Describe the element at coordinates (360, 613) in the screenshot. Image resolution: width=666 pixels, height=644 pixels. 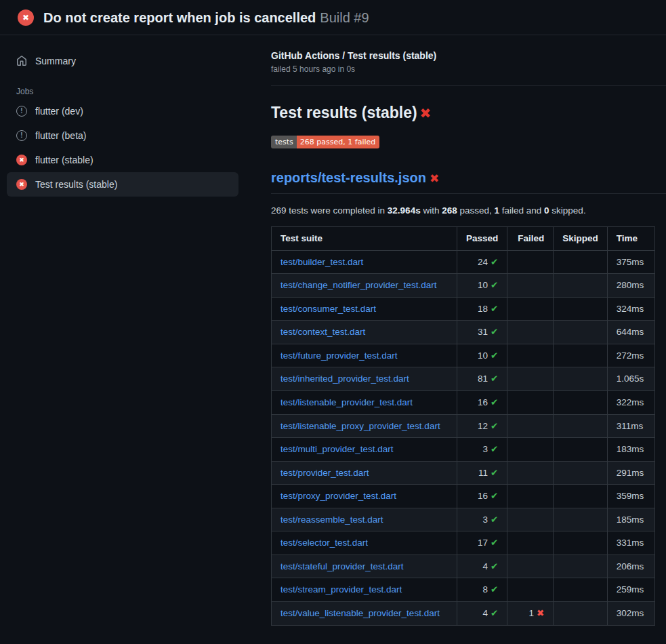
I see `test-suite-link: test/value_listenable_provider_test.dart` at that location.